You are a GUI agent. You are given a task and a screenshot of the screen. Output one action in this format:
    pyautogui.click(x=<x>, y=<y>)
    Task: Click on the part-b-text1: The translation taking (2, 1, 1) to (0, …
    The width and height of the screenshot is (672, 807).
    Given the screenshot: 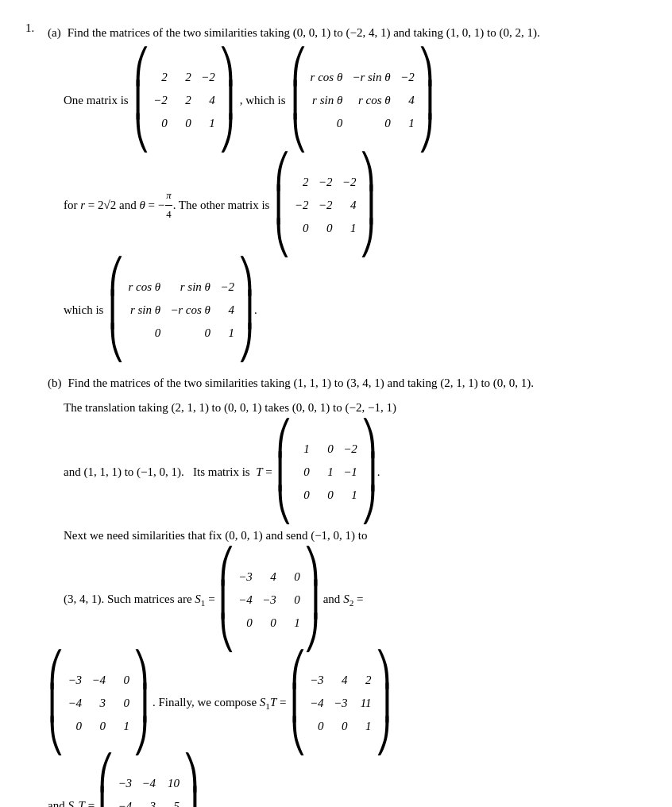 What is the action you would take?
    pyautogui.click(x=355, y=408)
    